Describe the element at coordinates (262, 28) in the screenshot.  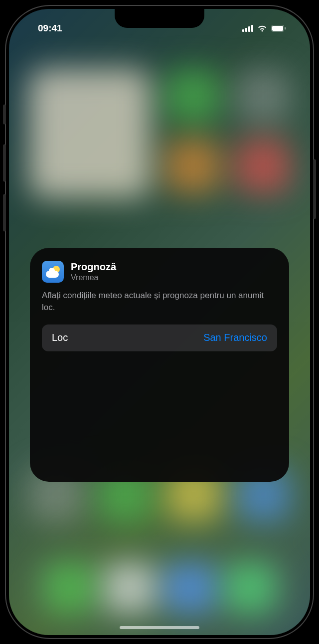
I see `wifi-icon` at that location.